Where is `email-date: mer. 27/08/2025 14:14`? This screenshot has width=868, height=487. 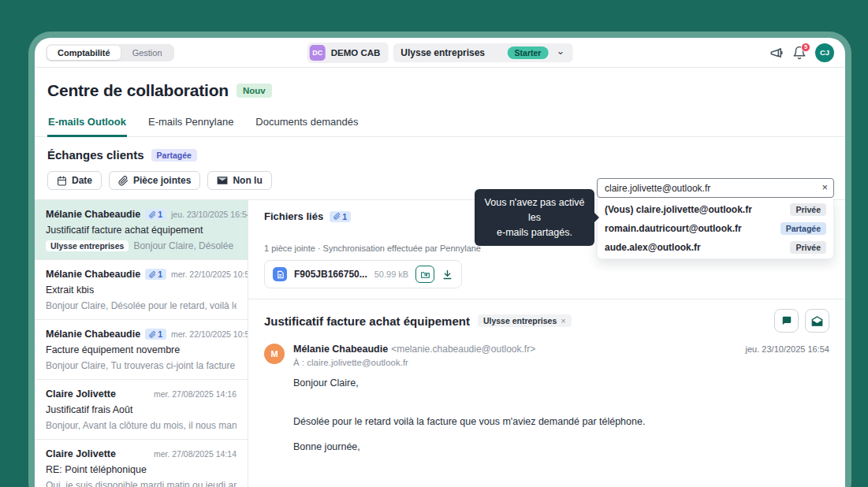 email-date: mer. 27/08/2025 14:14 is located at coordinates (196, 454).